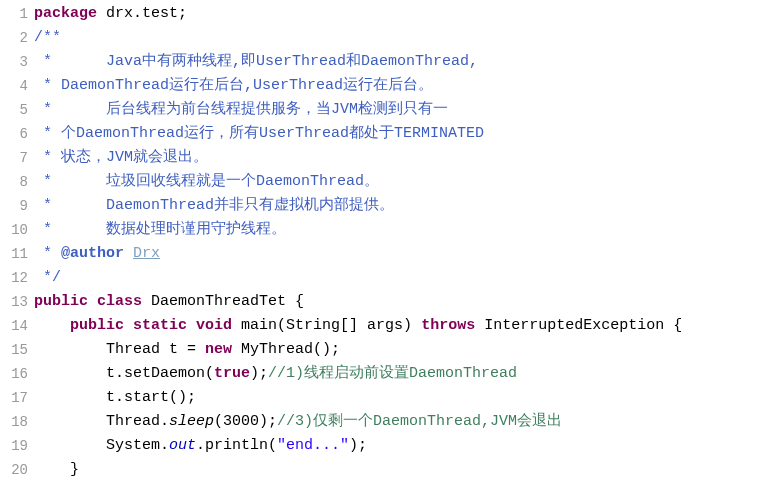 The width and height of the screenshot is (767, 500). What do you see at coordinates (400, 398) in the screenshot?
I see `code-content: t.start();` at bounding box center [400, 398].